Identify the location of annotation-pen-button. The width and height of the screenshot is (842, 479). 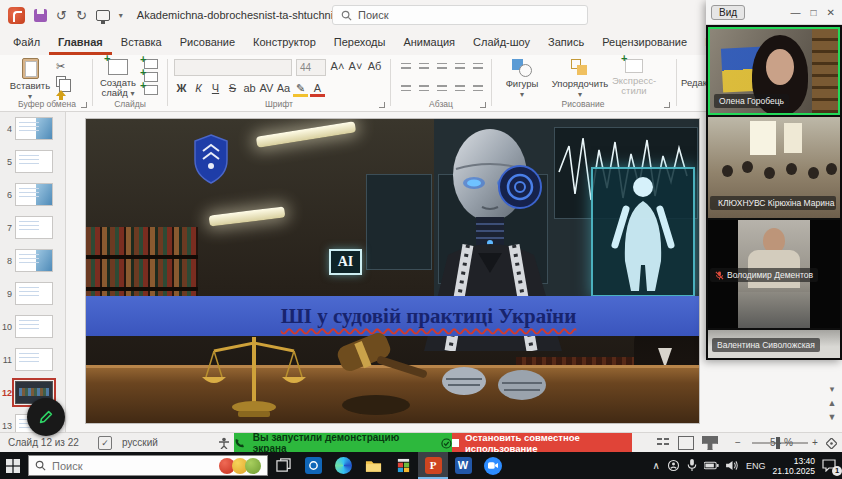
(46, 417).